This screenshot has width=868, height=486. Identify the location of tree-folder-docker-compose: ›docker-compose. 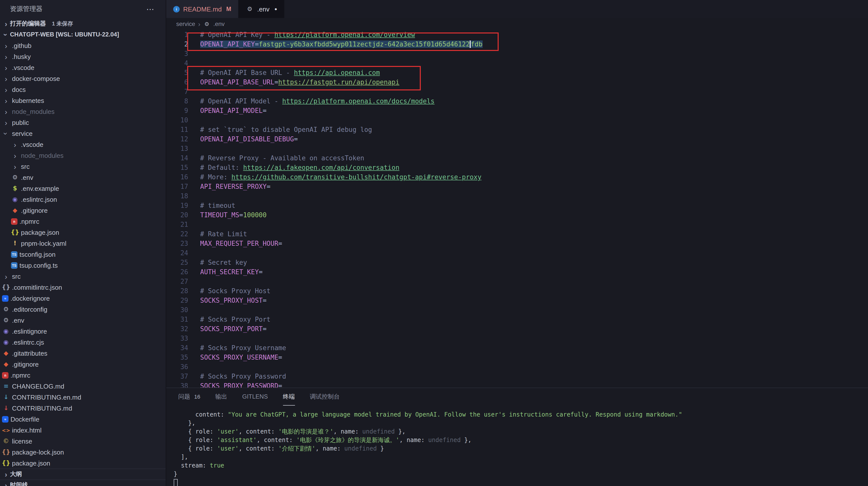
(83, 78).